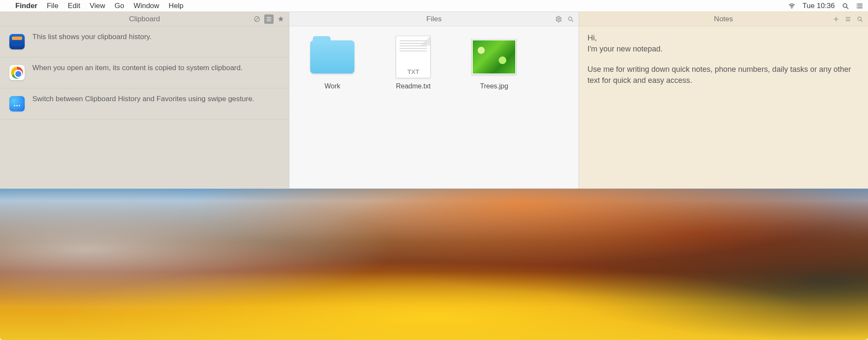 This screenshot has width=868, height=340. Describe the element at coordinates (137, 72) in the screenshot. I see `clipboard-item-text: When you open an item, its content is co…` at that location.